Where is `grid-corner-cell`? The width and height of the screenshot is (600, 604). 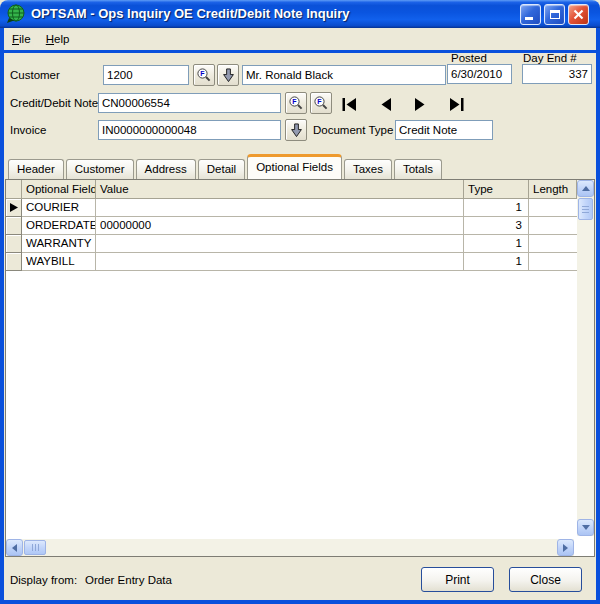
grid-corner-cell is located at coordinates (14, 190).